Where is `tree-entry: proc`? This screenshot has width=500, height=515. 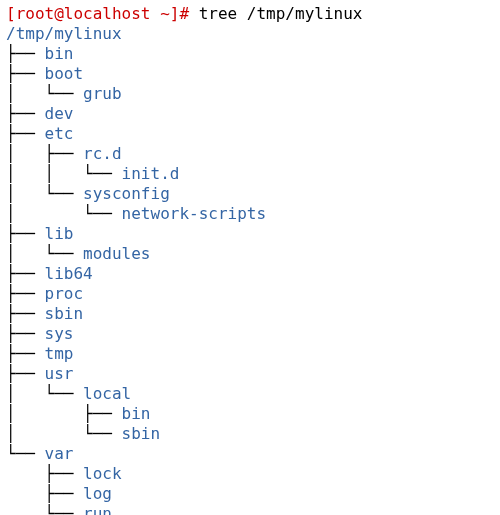 tree-entry: proc is located at coordinates (64, 294).